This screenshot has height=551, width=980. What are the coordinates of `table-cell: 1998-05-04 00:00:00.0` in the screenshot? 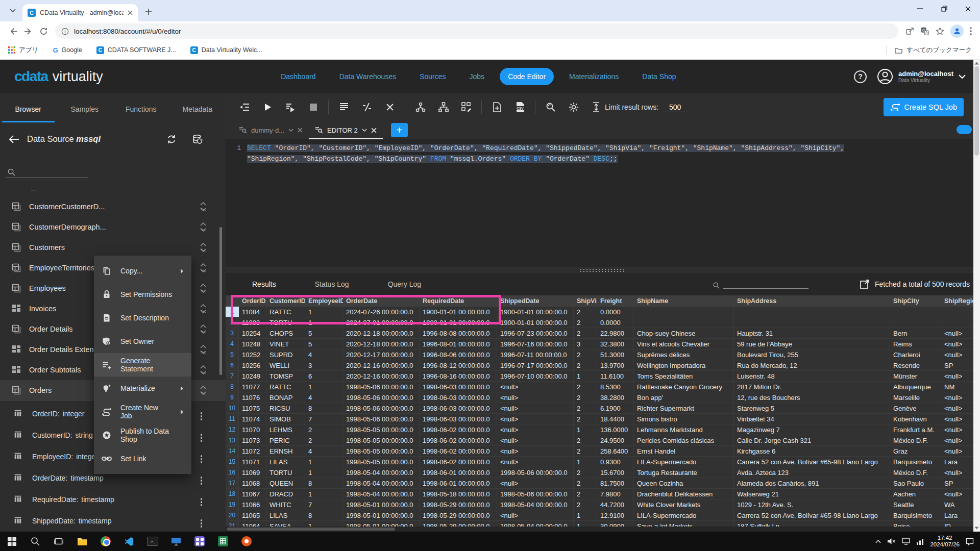 It's located at (381, 472).